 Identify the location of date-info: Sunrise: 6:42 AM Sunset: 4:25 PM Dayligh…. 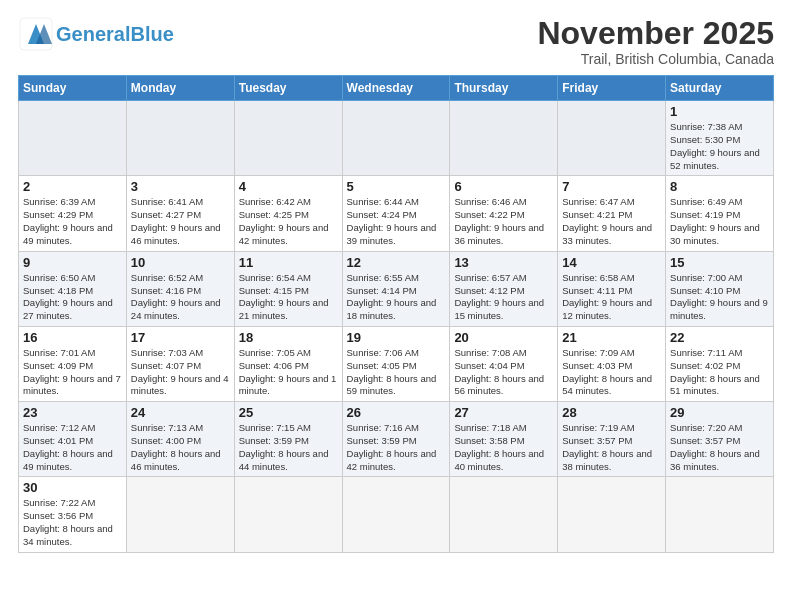
(288, 222).